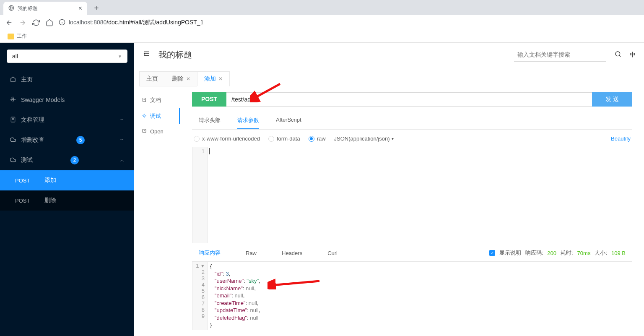 Image resolution: width=644 pixels, height=336 pixels. What do you see at coordinates (144, 132) in the screenshot?
I see `open-icon` at bounding box center [144, 132].